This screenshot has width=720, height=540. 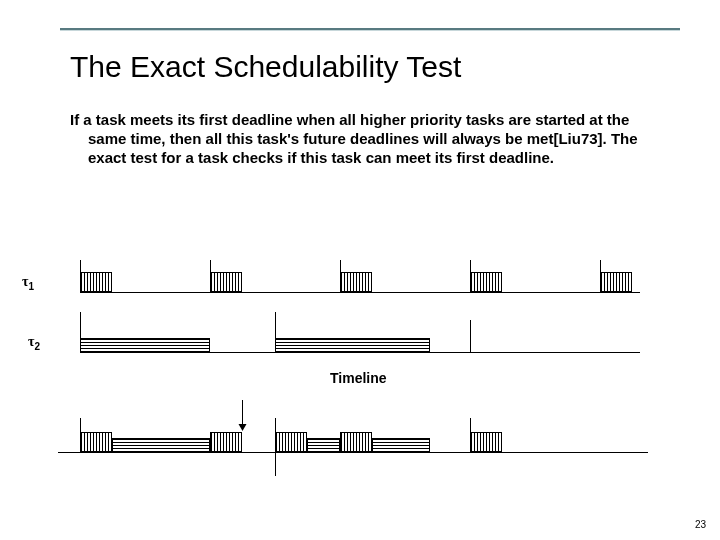 I want to click on slide-body: If a task meets its first deadline when …, so click(x=360, y=139).